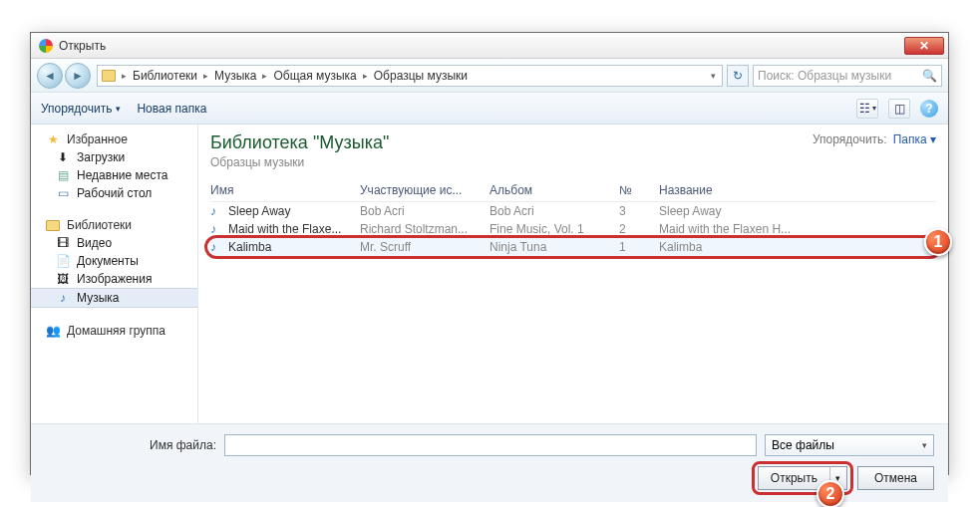 The height and width of the screenshot is (507, 980). Describe the element at coordinates (235, 76) in the screenshot. I see `breadcrumb-seg: Музыка` at that location.